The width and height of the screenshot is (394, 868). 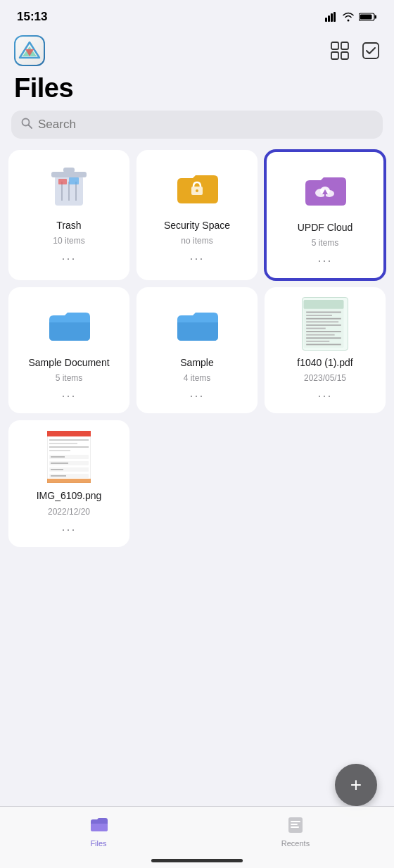 I want to click on grid-icon, so click(x=340, y=51).